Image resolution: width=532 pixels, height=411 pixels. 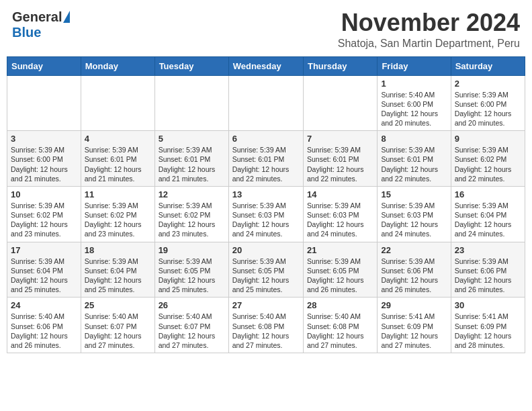 I want to click on day-number: 9, so click(x=488, y=138).